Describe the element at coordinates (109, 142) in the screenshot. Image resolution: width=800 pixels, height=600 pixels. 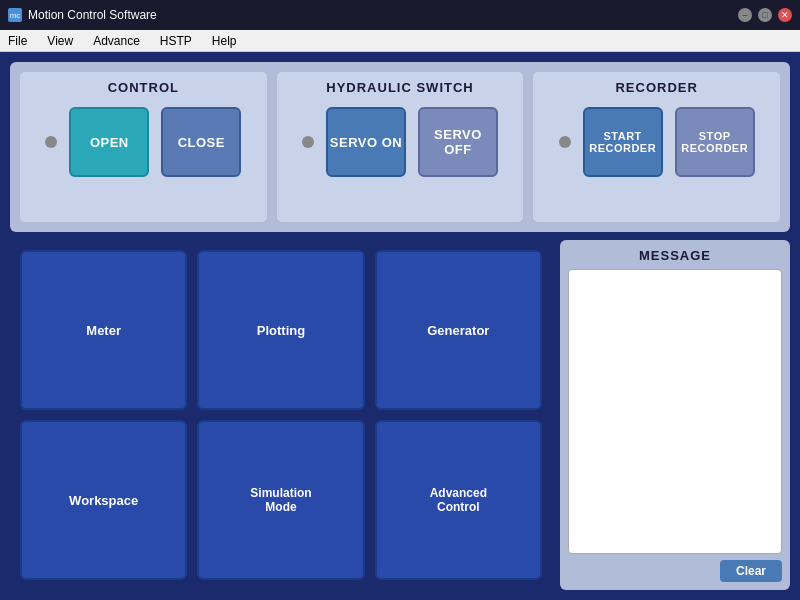
I see `open-button: OPEN` at that location.